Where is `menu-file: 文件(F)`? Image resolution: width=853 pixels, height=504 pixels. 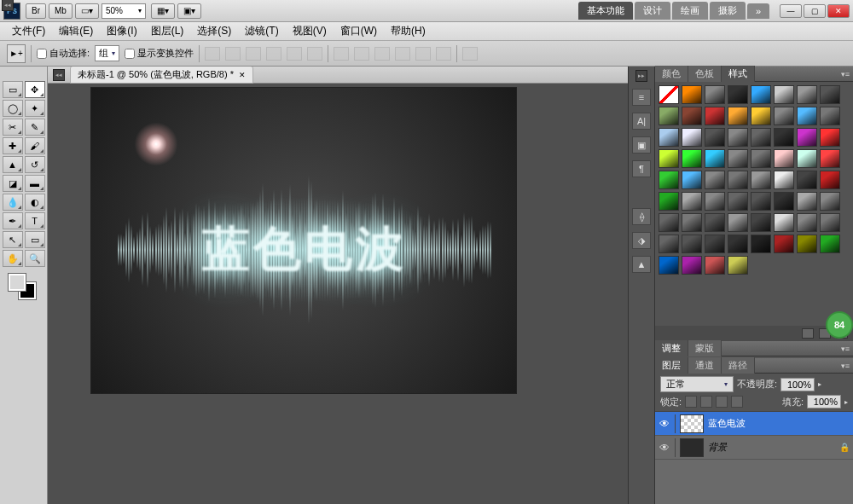
menu-file: 文件(F) is located at coordinates (29, 31).